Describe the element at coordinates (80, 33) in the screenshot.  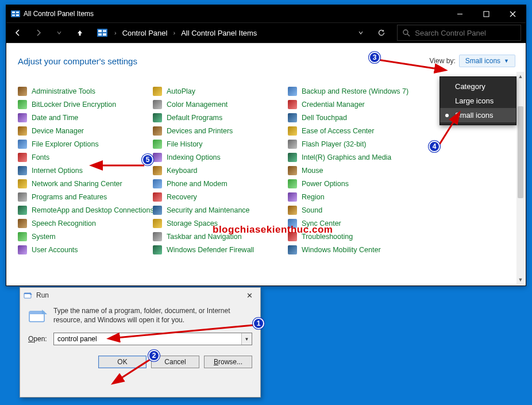
I see `up-button` at that location.